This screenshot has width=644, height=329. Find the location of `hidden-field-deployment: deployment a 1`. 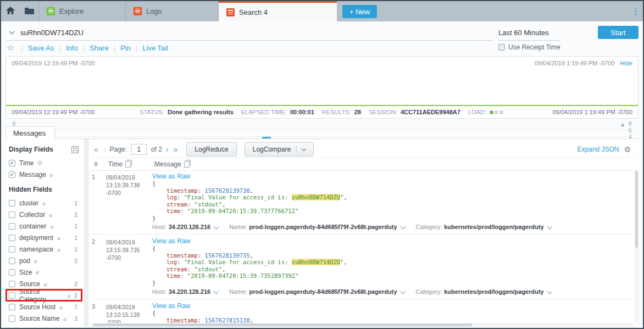

hidden-field-deployment: deployment a 1 is located at coordinates (45, 237).